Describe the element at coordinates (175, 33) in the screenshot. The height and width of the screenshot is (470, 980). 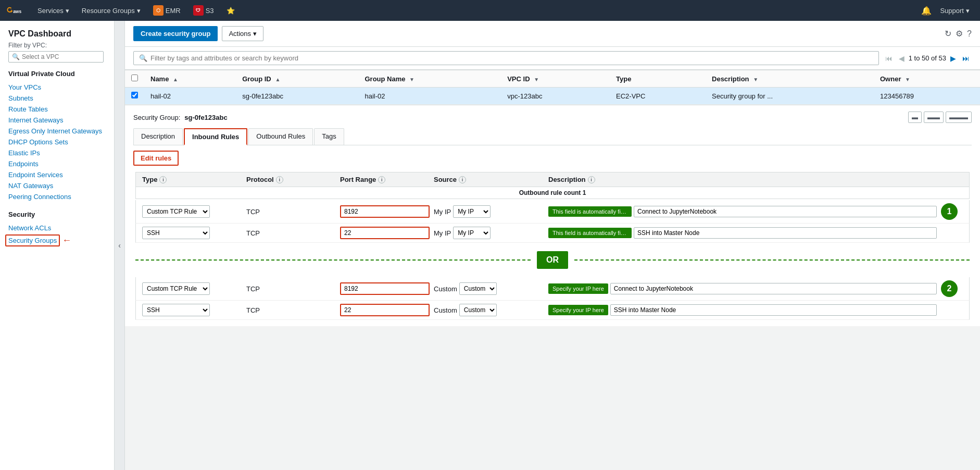
I see `create-security-group-button: Create security group` at that location.